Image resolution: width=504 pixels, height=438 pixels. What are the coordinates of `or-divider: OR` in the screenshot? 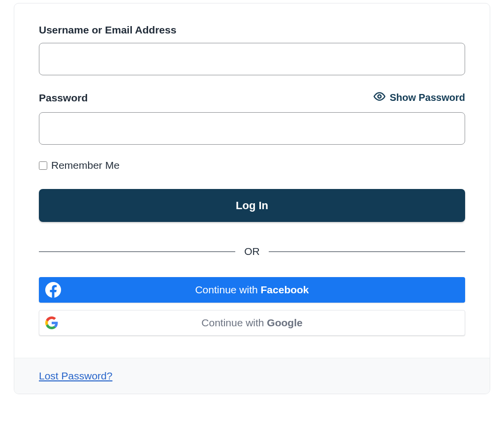 It's located at (252, 251).